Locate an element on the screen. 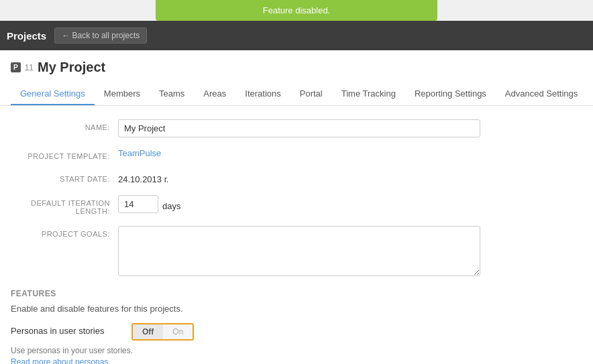  template-label: PROJECT TEMPLATE: is located at coordinates (64, 154).